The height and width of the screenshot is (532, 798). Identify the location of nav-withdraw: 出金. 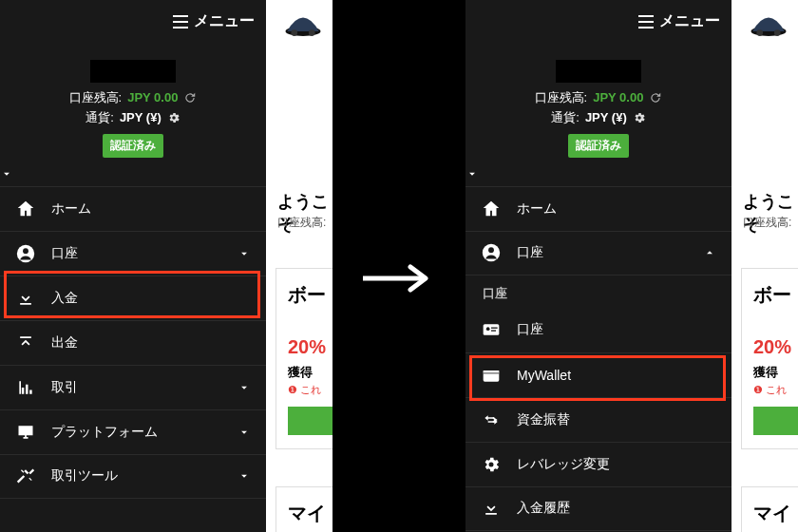
(133, 342).